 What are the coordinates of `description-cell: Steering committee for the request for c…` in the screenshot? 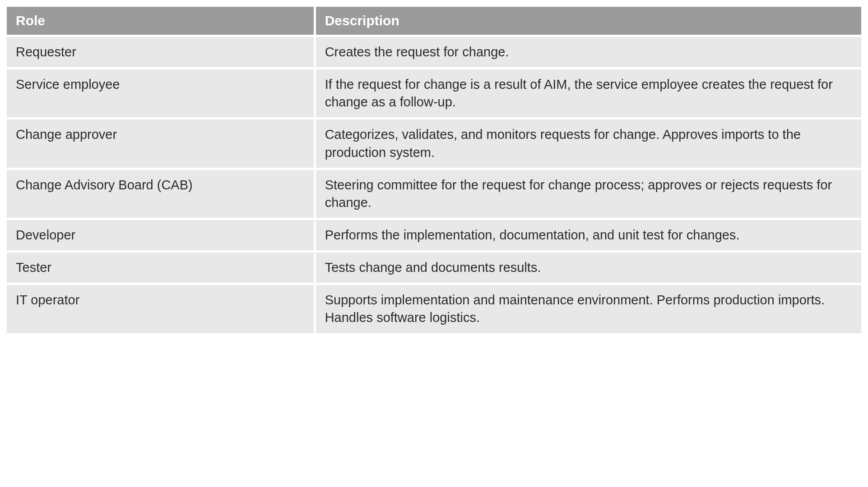 It's located at (589, 194).